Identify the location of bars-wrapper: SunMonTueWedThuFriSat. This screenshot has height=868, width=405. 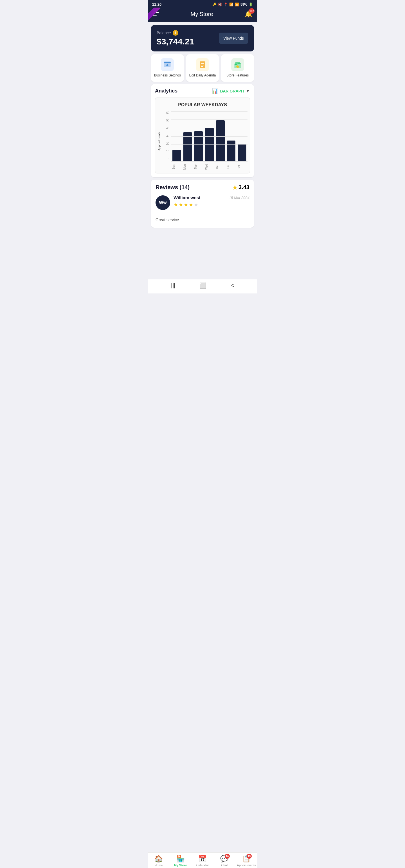
(209, 141).